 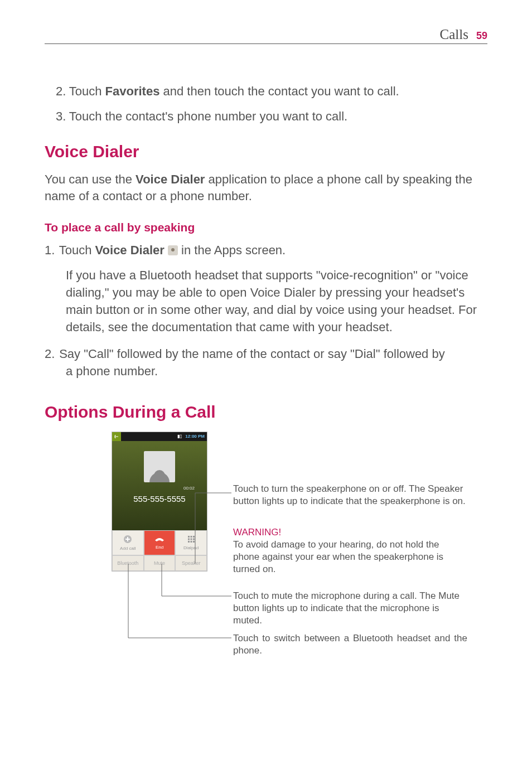 What do you see at coordinates (191, 548) in the screenshot?
I see `label: Dialpad` at bounding box center [191, 548].